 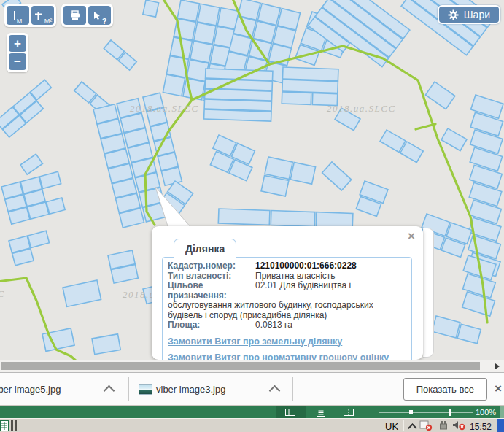 I want to click on tray-separator, so click(x=403, y=426).